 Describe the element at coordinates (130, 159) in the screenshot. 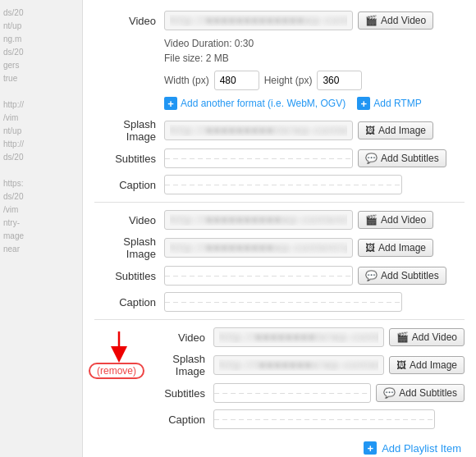

I see `subtitles-label-1: Subtitles` at that location.